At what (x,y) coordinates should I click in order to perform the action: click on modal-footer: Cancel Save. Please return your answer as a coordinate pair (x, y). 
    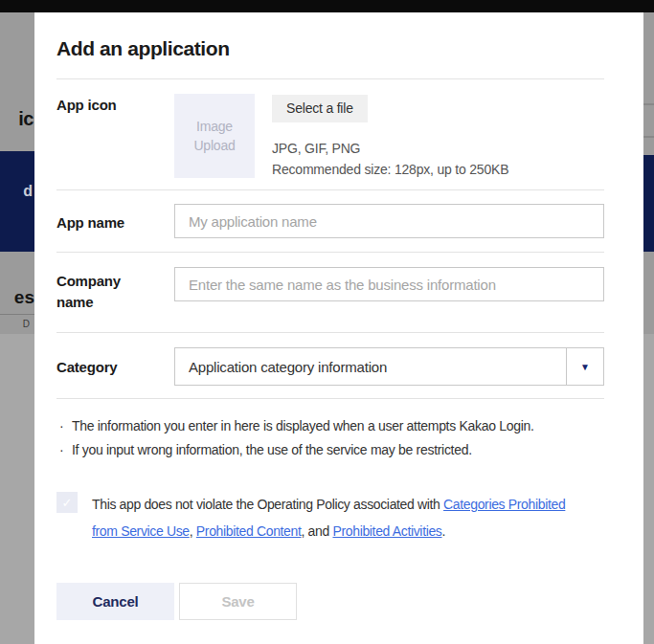
    Looking at the image, I should click on (330, 601).